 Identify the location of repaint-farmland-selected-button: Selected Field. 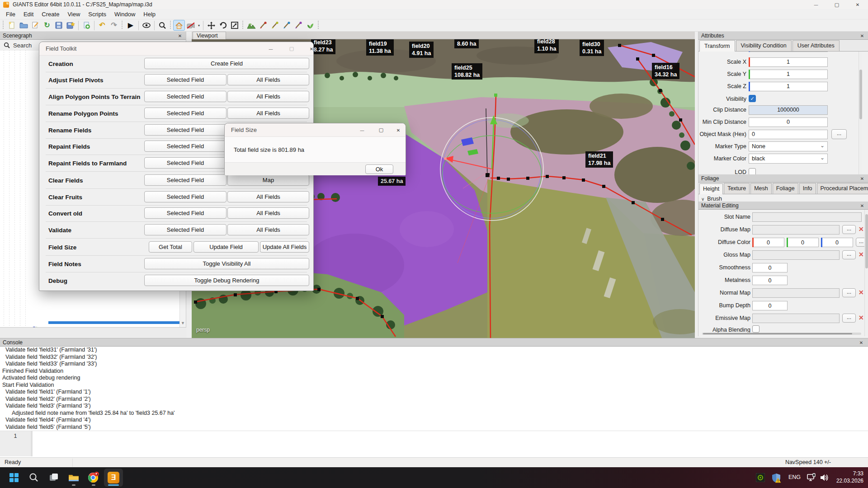
(185, 163).